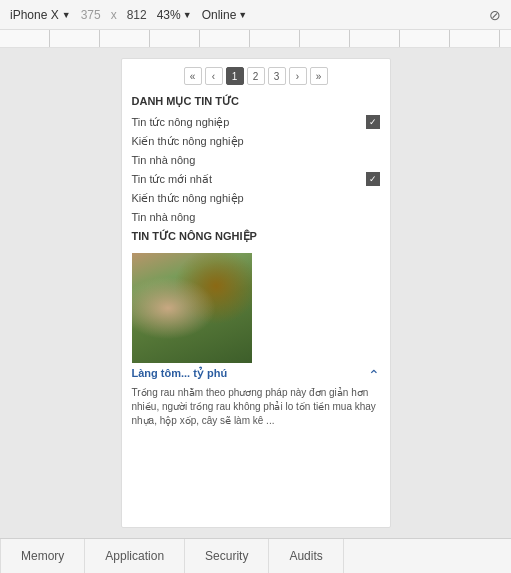 The width and height of the screenshot is (511, 573). I want to click on tab-memory: Memory, so click(42, 556).